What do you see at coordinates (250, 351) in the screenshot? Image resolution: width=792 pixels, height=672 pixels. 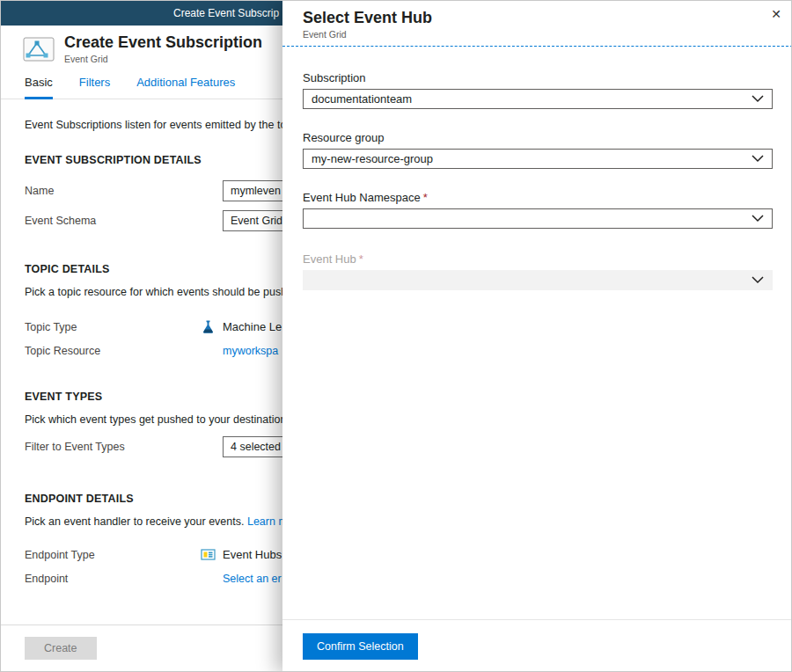 I see `topic-resource-link: myworkspa` at bounding box center [250, 351].